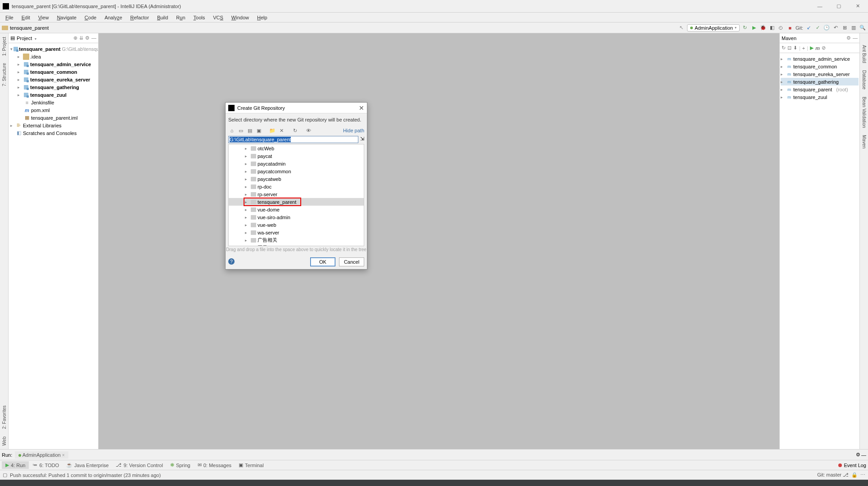 Image resolution: width=868 pixels, height=486 pixels. Describe the element at coordinates (163, 18) in the screenshot. I see `menu-build: Build` at that location.